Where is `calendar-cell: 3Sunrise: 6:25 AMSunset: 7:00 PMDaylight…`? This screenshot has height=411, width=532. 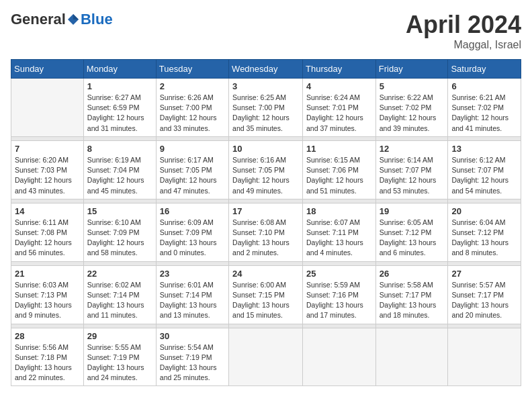
calendar-cell: 3Sunrise: 6:25 AMSunset: 7:00 PMDaylight… is located at coordinates (266, 107).